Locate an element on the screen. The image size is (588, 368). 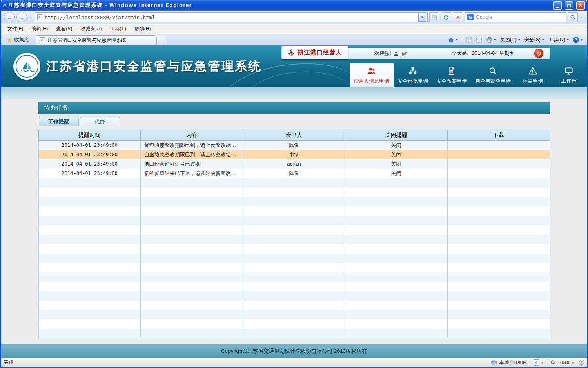
safety-menu-button: 安全(S) ▼ is located at coordinates (535, 40).